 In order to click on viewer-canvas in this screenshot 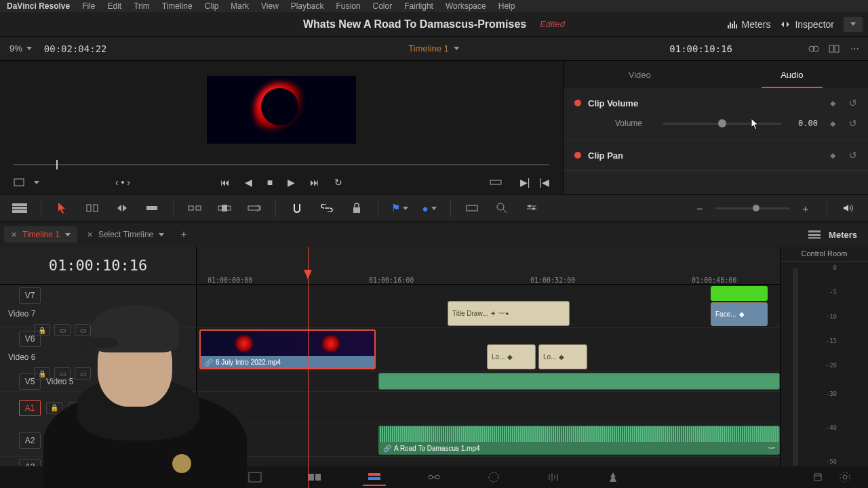, I will do `click(281, 110)`.